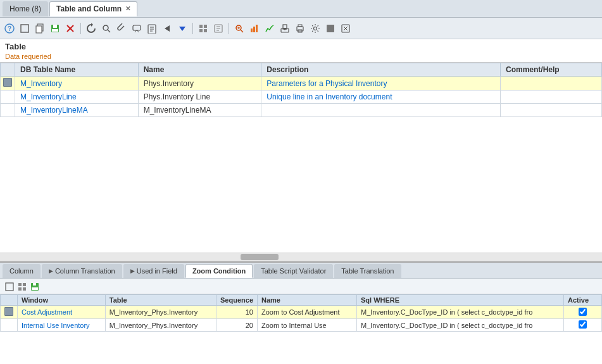  Describe the element at coordinates (200, 84) in the screenshot. I see `row-name: Phys.Inventory` at that location.